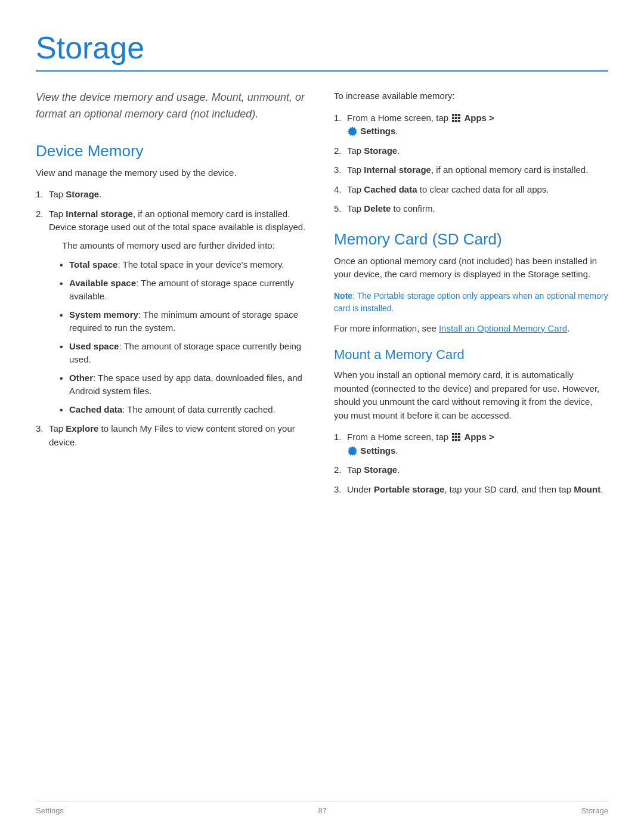 Image resolution: width=644 pixels, height=833 pixels. What do you see at coordinates (104, 315) in the screenshot?
I see `bullet-bold: System memory` at bounding box center [104, 315].